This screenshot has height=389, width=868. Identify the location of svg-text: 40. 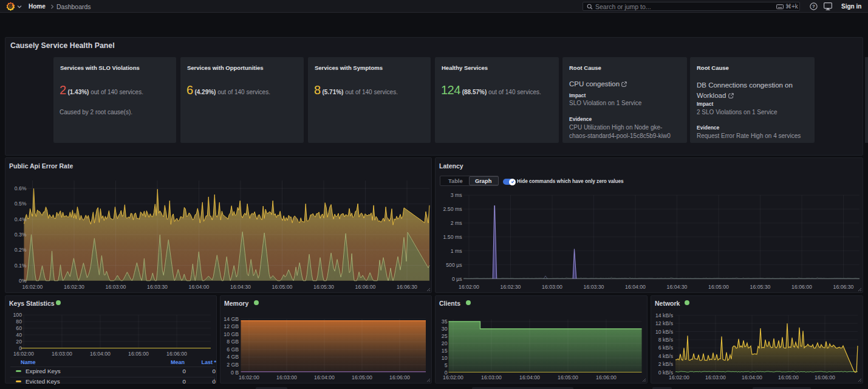
(19, 335).